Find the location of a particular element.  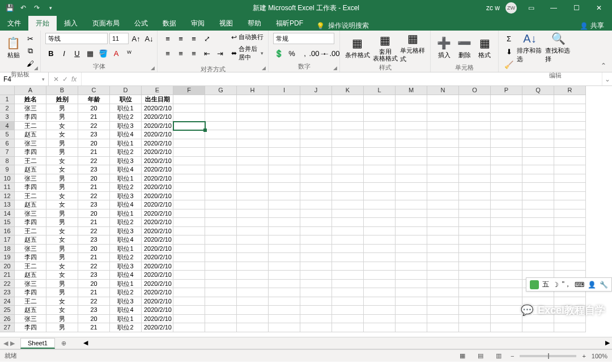

decrease-decimal-icon: ←.00 is located at coordinates (331, 53).